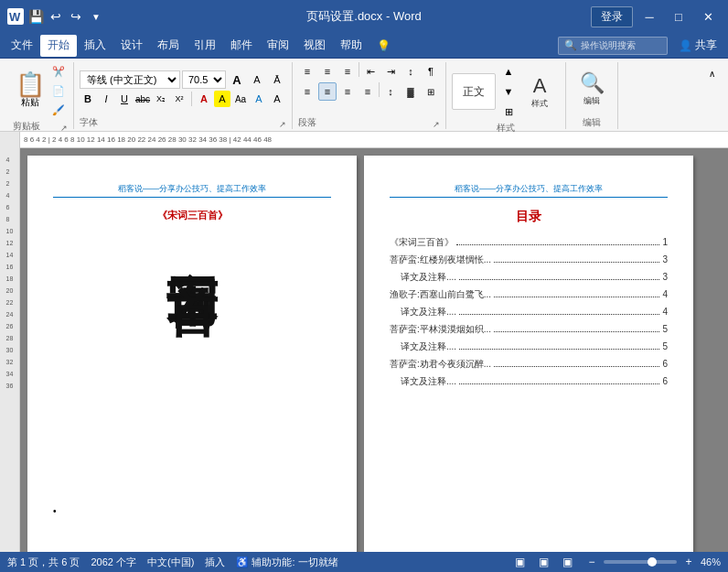 Image resolution: width=728 pixels, height=572 pixels. What do you see at coordinates (351, 46) in the screenshot?
I see `menu-item-help: 帮助` at bounding box center [351, 46].